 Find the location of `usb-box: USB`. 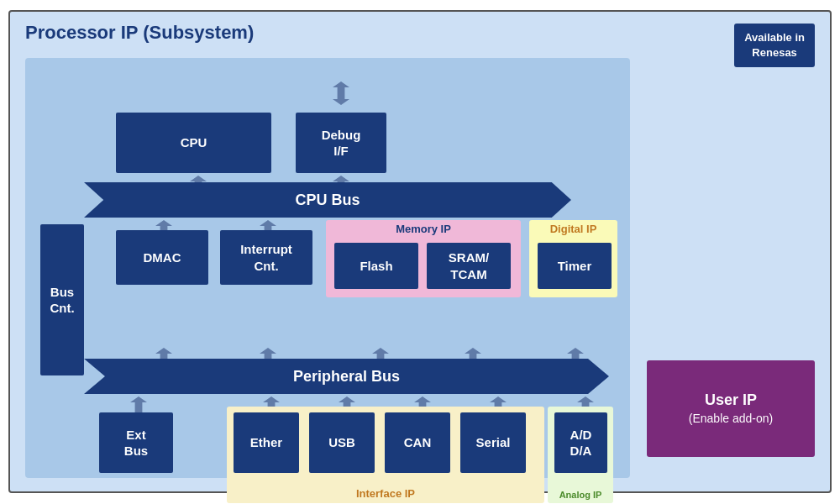

usb-box: USB is located at coordinates (342, 443).